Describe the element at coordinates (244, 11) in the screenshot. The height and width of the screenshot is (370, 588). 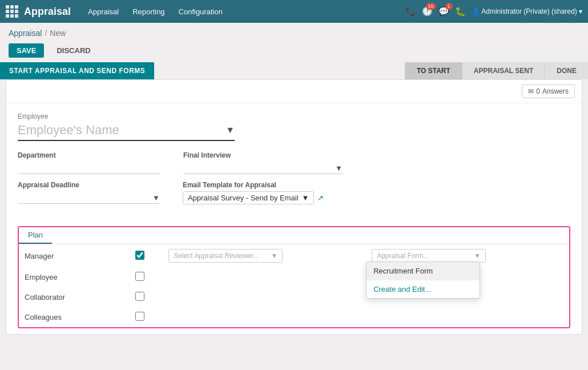
I see `topnav-menu: Appraisal Reporting Configuration` at that location.